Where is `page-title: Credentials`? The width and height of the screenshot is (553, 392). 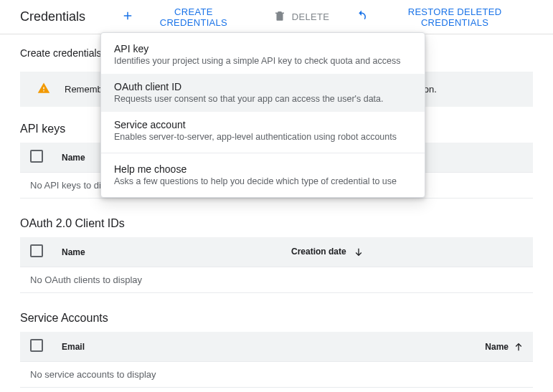 page-title: Credentials is located at coordinates (53, 17).